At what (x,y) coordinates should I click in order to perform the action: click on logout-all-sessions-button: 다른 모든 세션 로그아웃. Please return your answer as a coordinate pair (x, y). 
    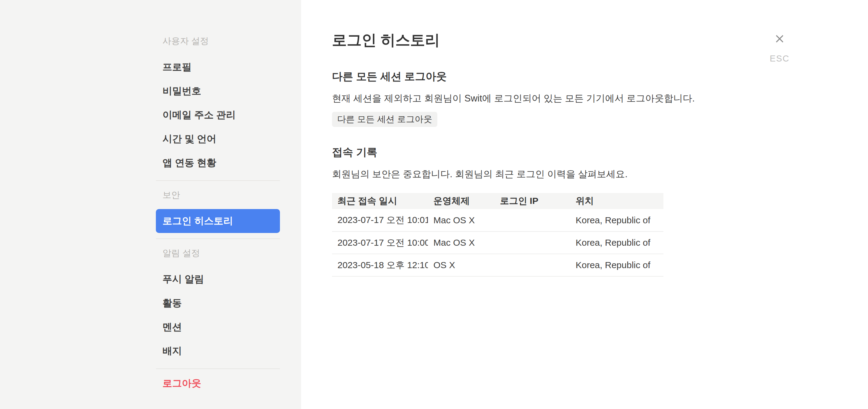
    Looking at the image, I should click on (385, 119).